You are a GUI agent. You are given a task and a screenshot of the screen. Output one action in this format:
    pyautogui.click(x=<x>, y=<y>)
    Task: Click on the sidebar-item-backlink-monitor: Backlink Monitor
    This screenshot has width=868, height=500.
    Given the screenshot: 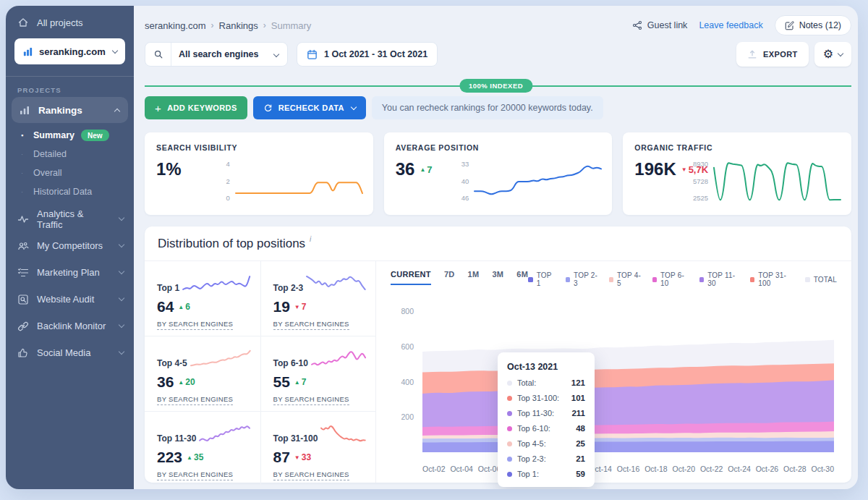 What is the action you would take?
    pyautogui.click(x=69, y=326)
    